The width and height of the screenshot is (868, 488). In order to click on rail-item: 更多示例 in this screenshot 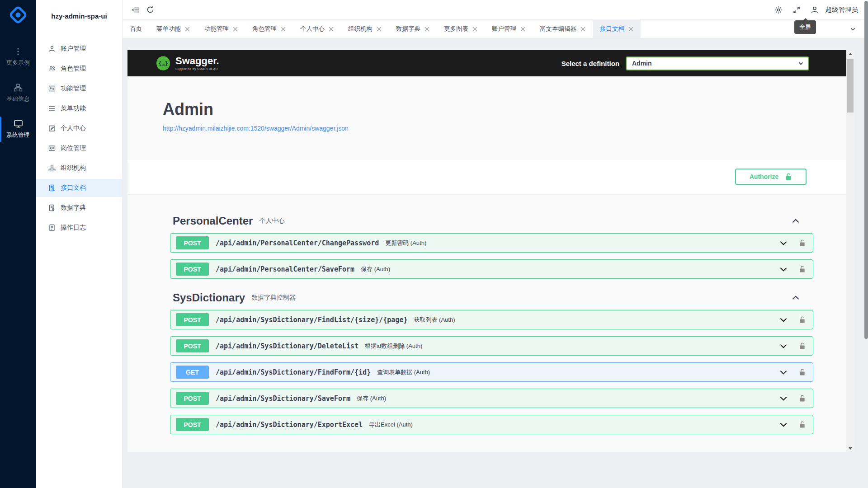, I will do `click(18, 57)`.